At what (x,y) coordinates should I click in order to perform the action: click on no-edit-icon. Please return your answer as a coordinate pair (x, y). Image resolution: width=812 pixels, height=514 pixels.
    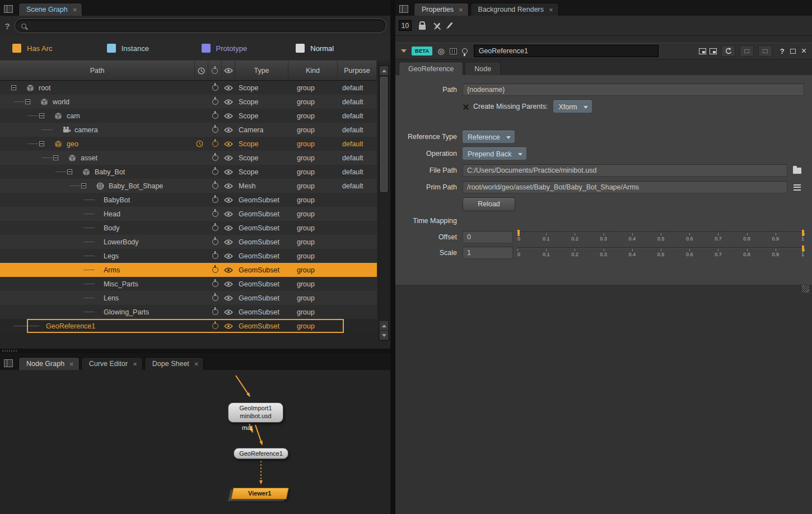
    Looking at the image, I should click on (437, 26).